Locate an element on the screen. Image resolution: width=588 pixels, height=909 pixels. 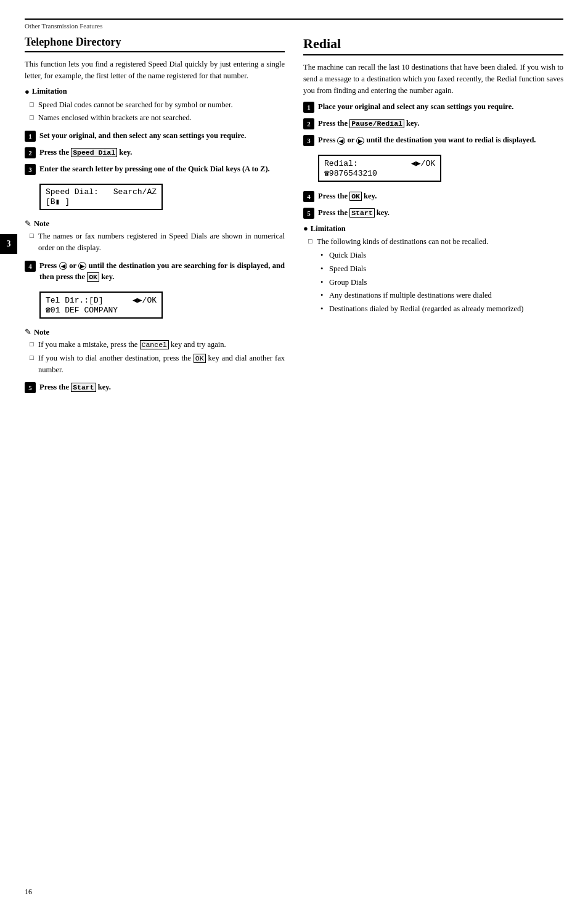
limitation-icon-right: ● is located at coordinates (306, 229).